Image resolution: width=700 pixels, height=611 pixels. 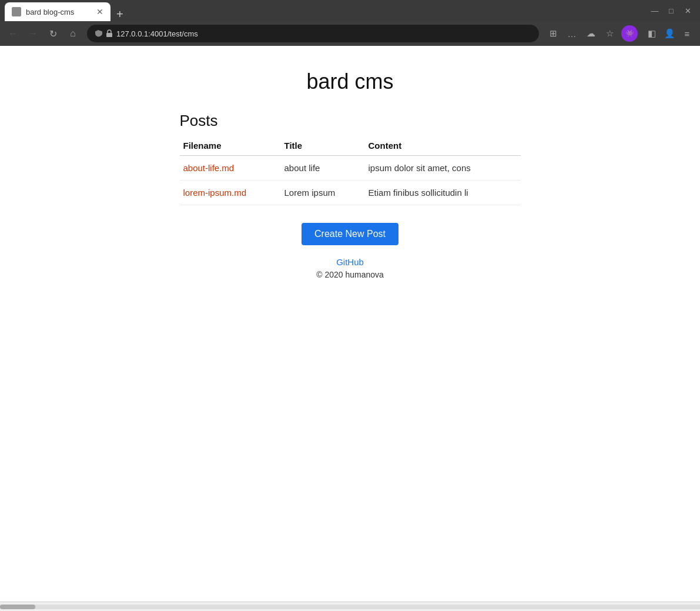 I want to click on scrollbar-thumb, so click(x=18, y=607).